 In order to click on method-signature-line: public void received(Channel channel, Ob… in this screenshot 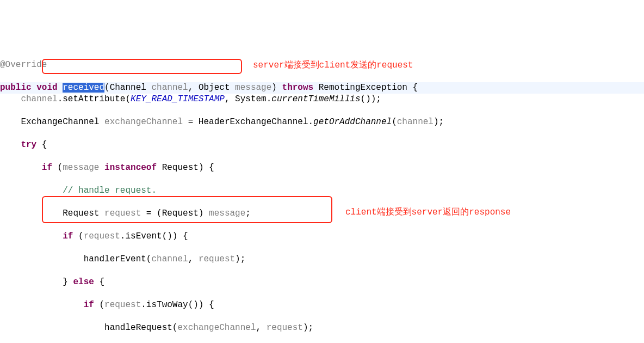, I will do `click(322, 88)`.